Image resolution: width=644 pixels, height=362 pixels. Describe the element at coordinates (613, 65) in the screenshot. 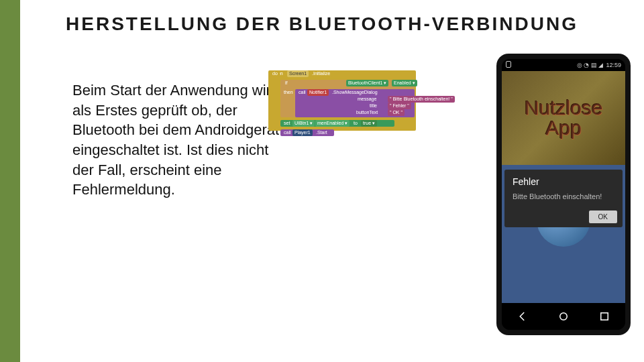

I see `status-time: 12:59` at that location.